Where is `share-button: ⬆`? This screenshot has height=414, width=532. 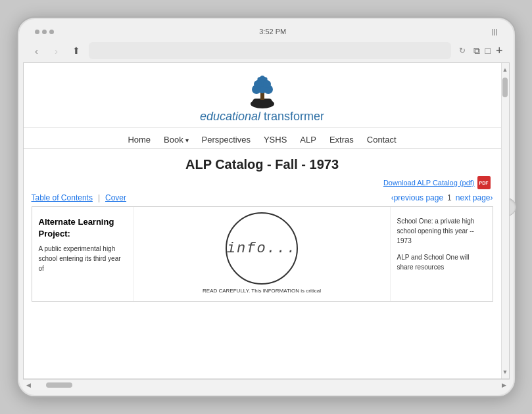
share-button: ⬆ is located at coordinates (76, 51).